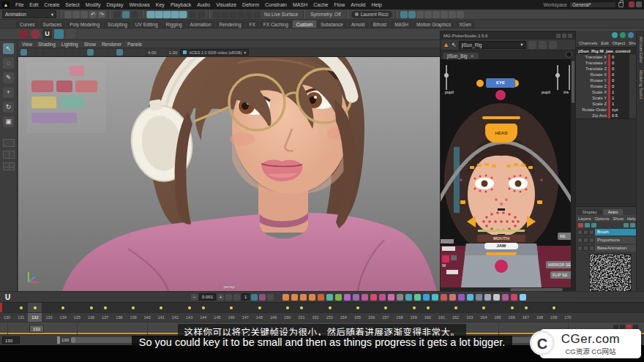 The height and width of the screenshot is (362, 644). What do you see at coordinates (160, 4) in the screenshot?
I see `menu-key: Key` at bounding box center [160, 4].